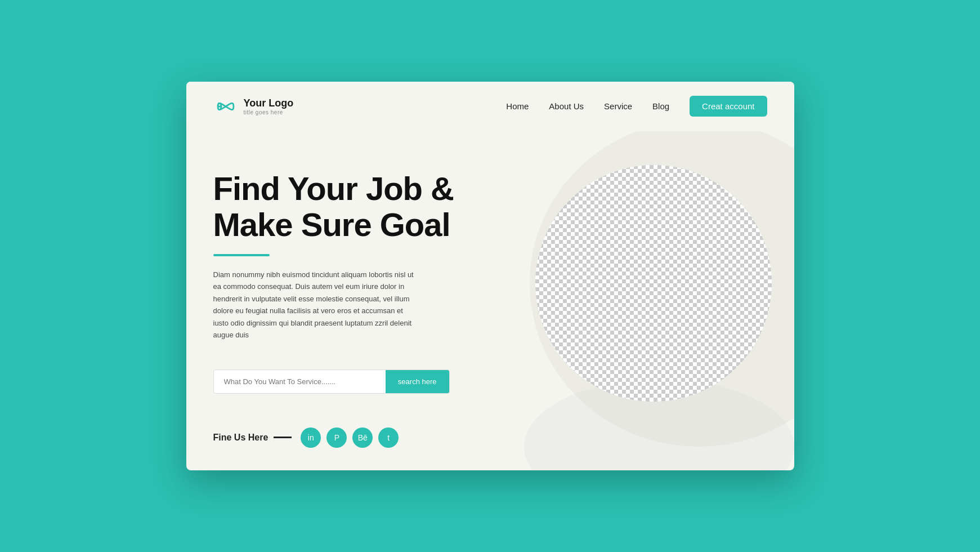  I want to click on nav-link-about: About Us, so click(566, 106).